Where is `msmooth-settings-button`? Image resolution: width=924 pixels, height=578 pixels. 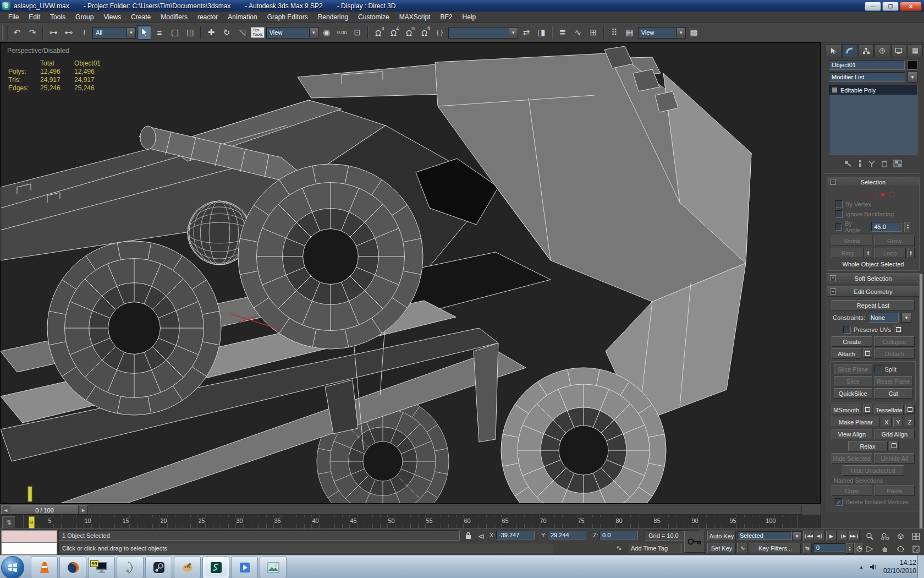
msmooth-settings-button is located at coordinates (868, 410).